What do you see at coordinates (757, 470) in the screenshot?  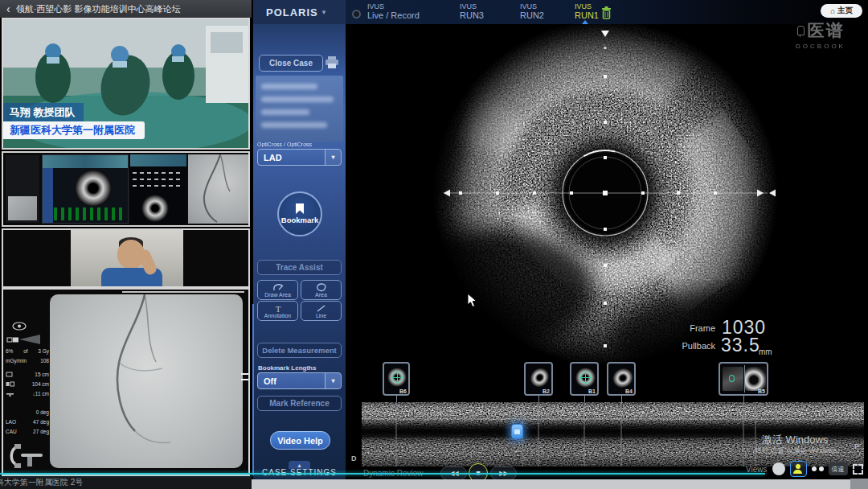 I see `views-label: Views` at bounding box center [757, 470].